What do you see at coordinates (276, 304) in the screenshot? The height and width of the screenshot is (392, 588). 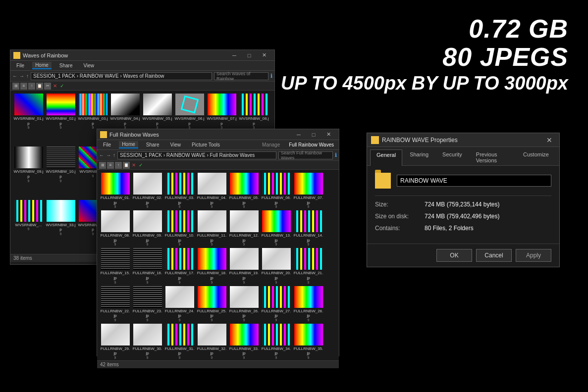 I see `list-item: FULLRNBW_27.jp 9` at bounding box center [276, 304].